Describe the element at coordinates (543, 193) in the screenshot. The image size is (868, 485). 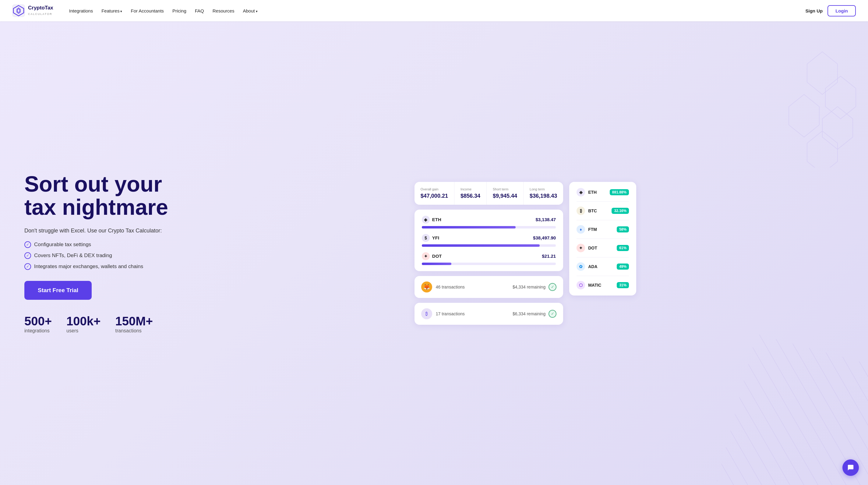
I see `summary-long-term: Long term $36,198.43` at that location.